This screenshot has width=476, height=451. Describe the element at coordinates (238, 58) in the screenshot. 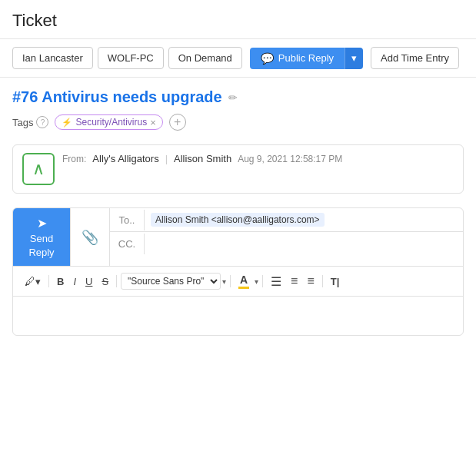

I see `toolbar: Ian Lancaster WOLF-PC On Demand 💬 Public…` at that location.